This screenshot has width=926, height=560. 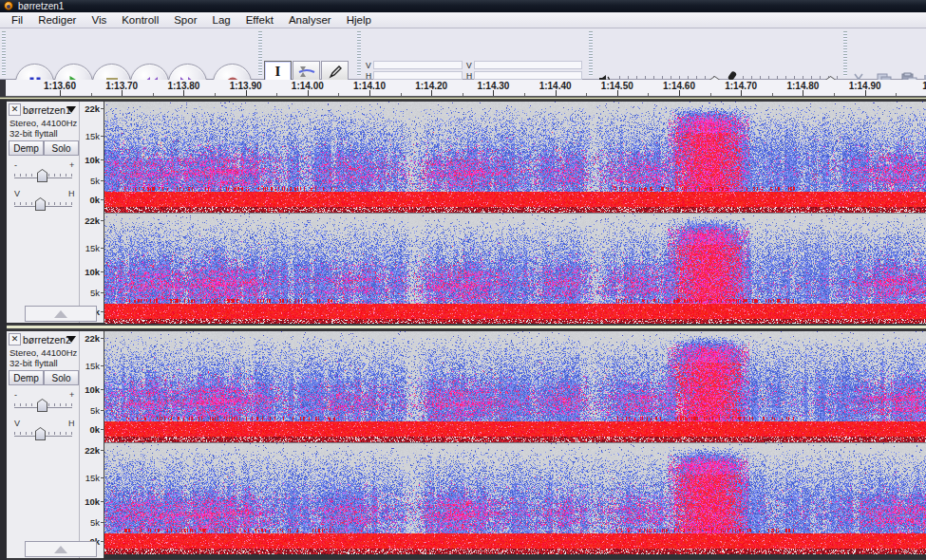 I want to click on track-2-control-panel: ✕ børretzen2 Stereo, 44100Hz 32-bit flyt…, so click(x=44, y=444).